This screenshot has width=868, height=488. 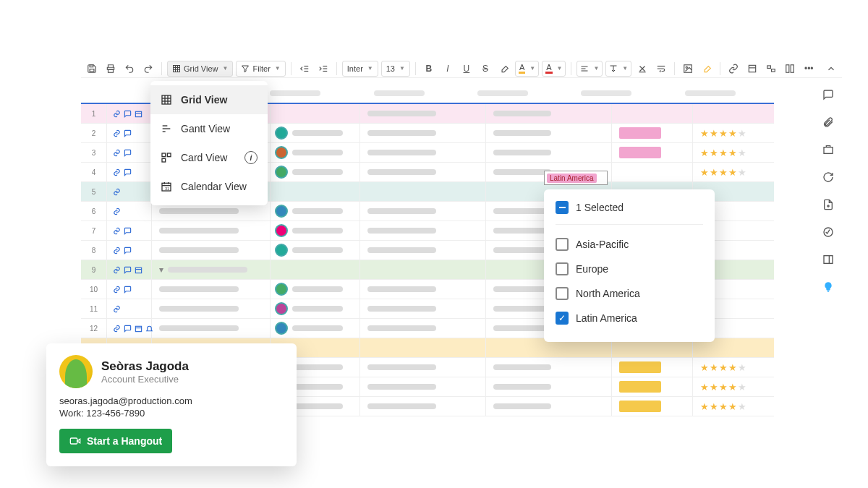 I want to click on tag-options-panel: 1 Selected Asia-PacificEuropeNorth Ameri…, so click(x=629, y=266).